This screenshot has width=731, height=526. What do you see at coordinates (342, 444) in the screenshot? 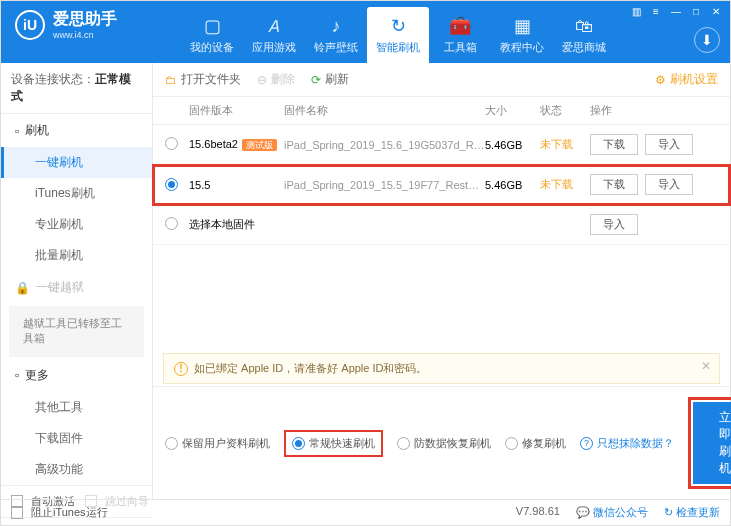
I see `opt-label: 常规快速刷机` at bounding box center [342, 444].